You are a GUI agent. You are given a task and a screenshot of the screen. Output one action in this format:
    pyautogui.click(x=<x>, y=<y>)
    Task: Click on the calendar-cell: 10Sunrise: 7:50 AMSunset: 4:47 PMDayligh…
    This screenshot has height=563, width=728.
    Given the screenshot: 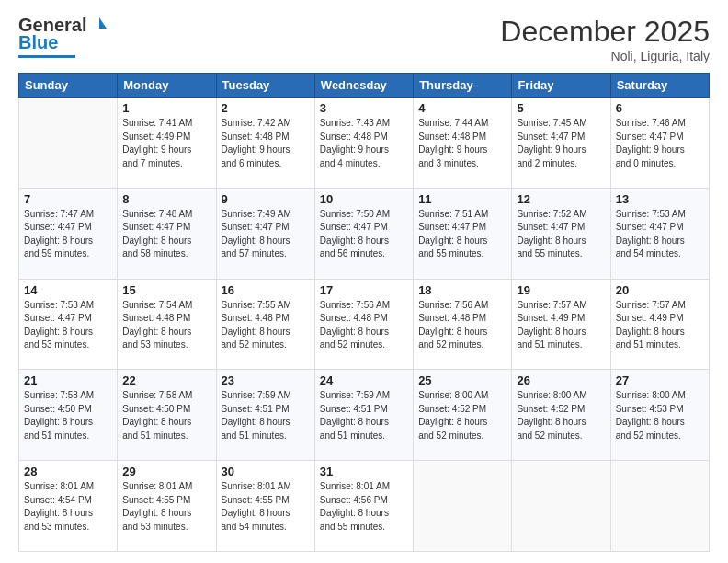 What is the action you would take?
    pyautogui.click(x=364, y=234)
    